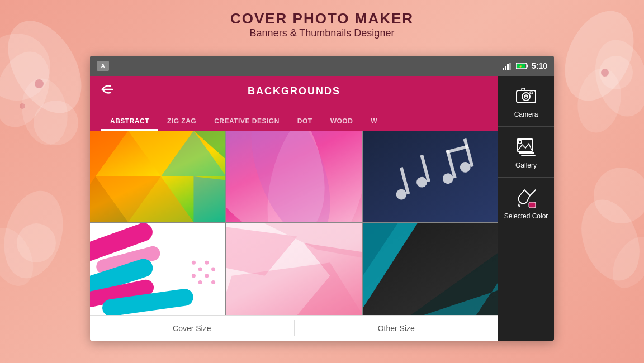 The height and width of the screenshot is (363, 644). Describe the element at coordinates (374, 121) in the screenshot. I see `tab-w: W` at that location.